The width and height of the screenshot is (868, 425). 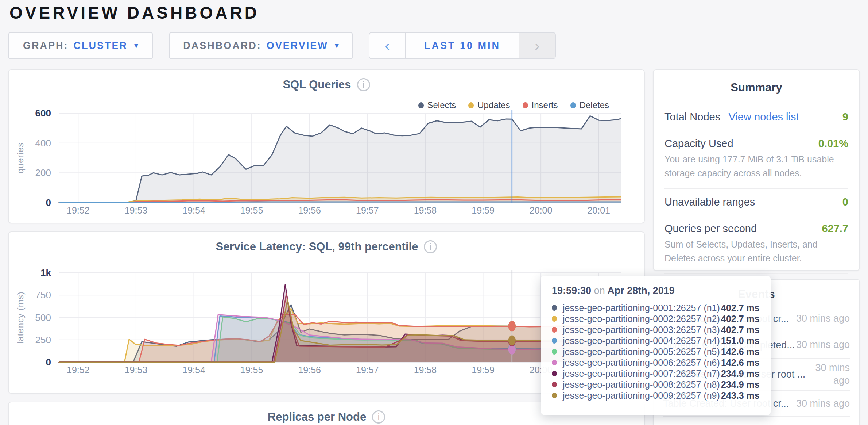 I want to click on svg-text: 0, so click(x=49, y=362).